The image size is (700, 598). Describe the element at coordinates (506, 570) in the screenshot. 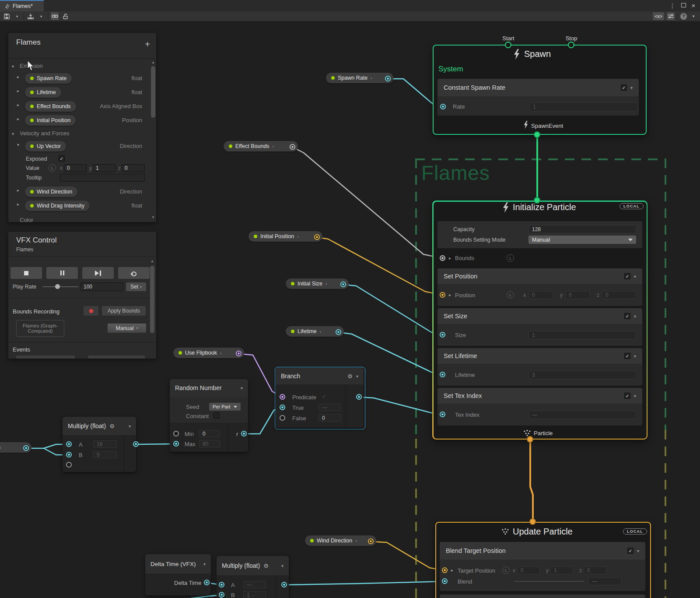

I see `lock-icon: L` at that location.